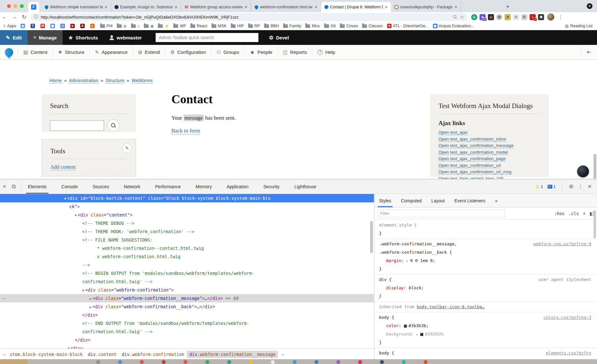 This screenshot has height=364, width=597. I want to click on bookmark-folder: PI4, so click(107, 26).